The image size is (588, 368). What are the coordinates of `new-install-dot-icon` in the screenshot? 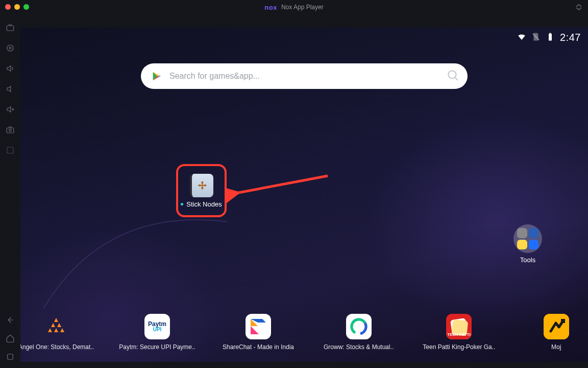 It's located at (182, 204).